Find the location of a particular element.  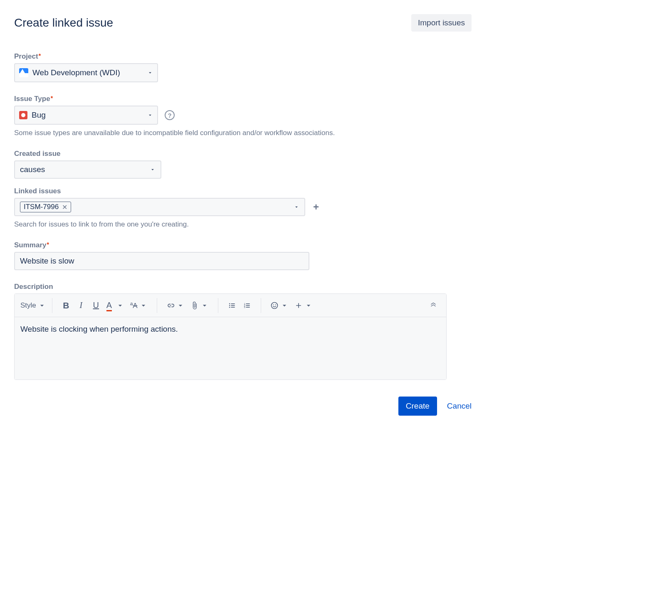

bug-icon is located at coordinates (23, 115).